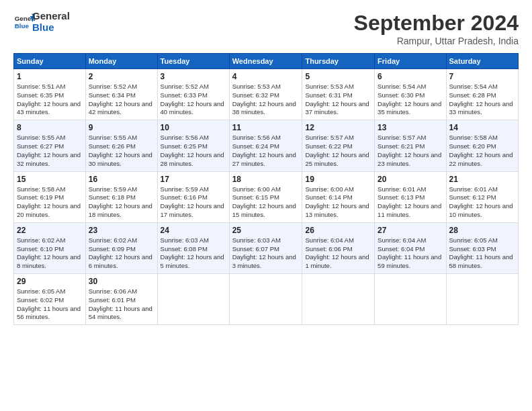  Describe the element at coordinates (482, 248) in the screenshot. I see `calendar-cell: 28Sunrise: 6:05 AMSunset: 6:03 PMDayligh…` at that location.